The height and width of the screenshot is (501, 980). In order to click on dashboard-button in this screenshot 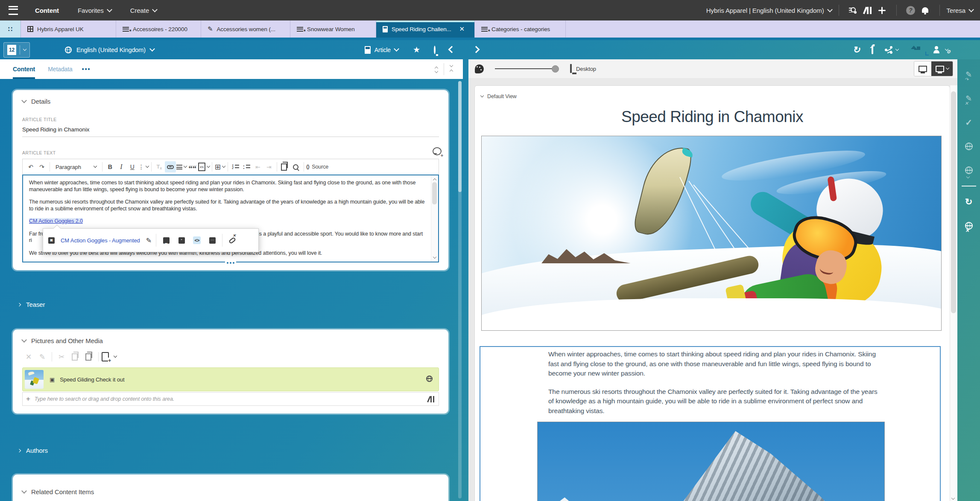, I will do `click(882, 10)`.